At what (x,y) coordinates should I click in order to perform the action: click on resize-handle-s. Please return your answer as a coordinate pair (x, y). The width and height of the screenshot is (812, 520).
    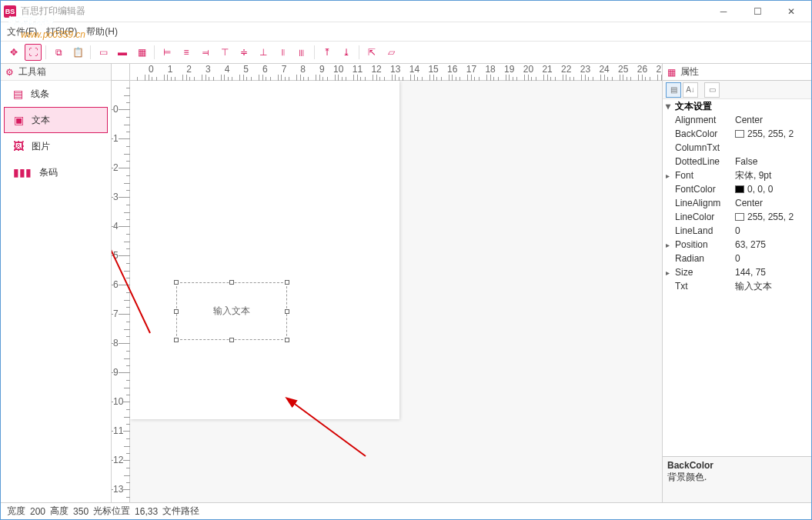
    Looking at the image, I should click on (232, 340).